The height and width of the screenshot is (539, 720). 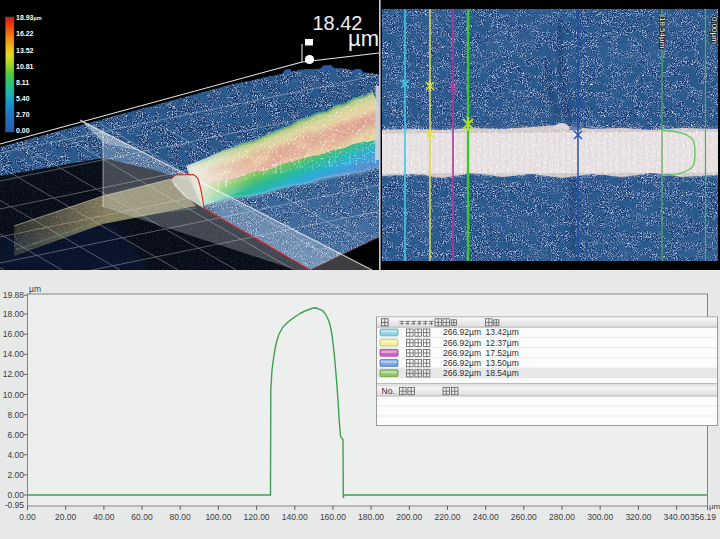 What do you see at coordinates (409, 517) in the screenshot?
I see `svg-text: 200.00` at bounding box center [409, 517].